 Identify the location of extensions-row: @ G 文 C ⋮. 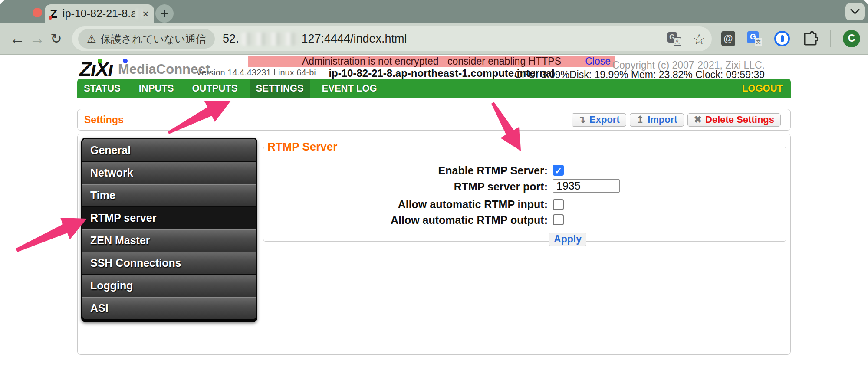
(795, 38).